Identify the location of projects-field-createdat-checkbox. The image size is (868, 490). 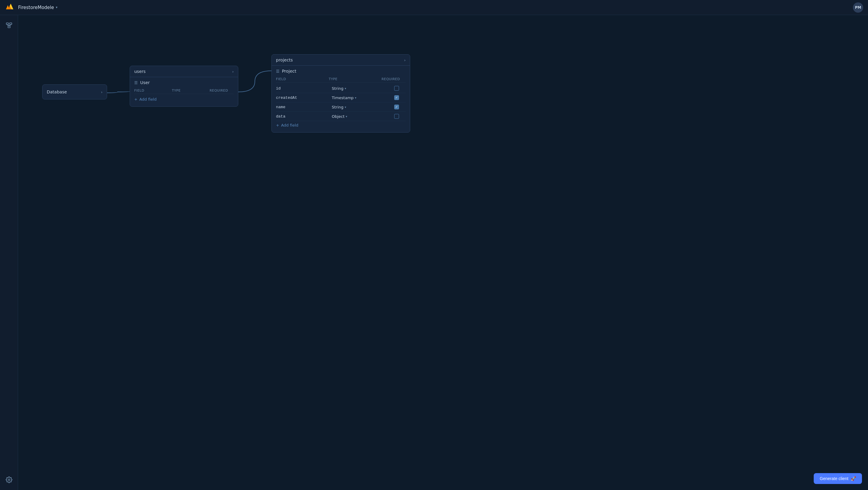
(397, 98).